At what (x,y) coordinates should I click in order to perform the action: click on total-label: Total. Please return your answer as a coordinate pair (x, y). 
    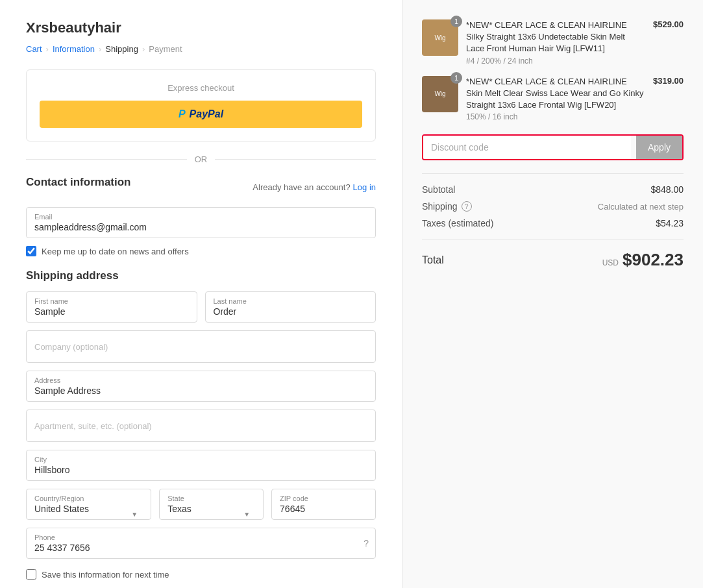
    Looking at the image, I should click on (433, 260).